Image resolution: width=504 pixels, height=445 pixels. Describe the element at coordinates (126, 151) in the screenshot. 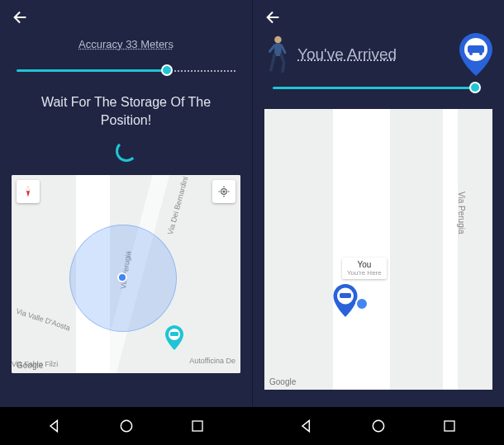

I see `loading-spinner-icon` at that location.